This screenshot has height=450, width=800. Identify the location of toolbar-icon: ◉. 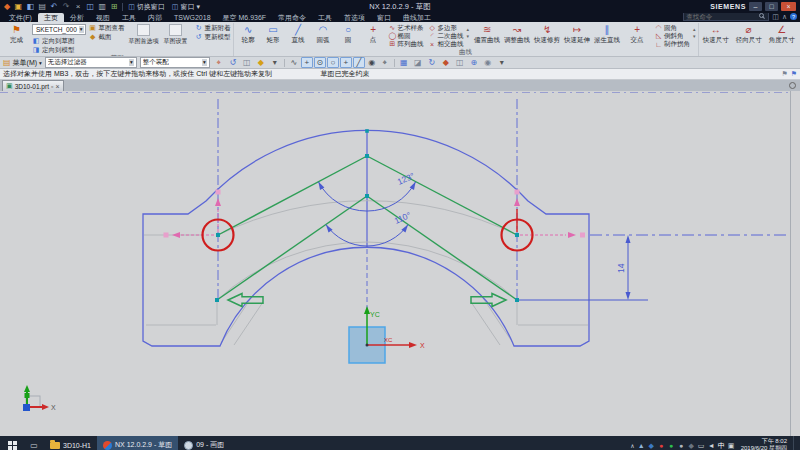
(488, 62).